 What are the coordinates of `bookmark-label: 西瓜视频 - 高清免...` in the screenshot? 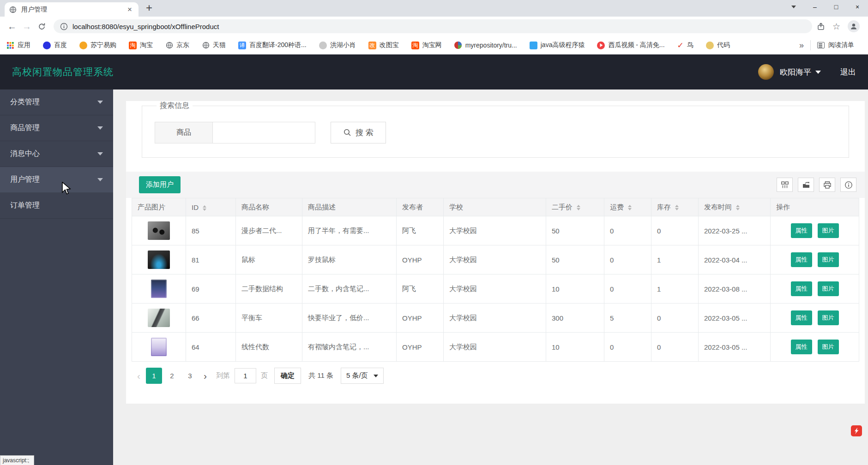 It's located at (636, 45).